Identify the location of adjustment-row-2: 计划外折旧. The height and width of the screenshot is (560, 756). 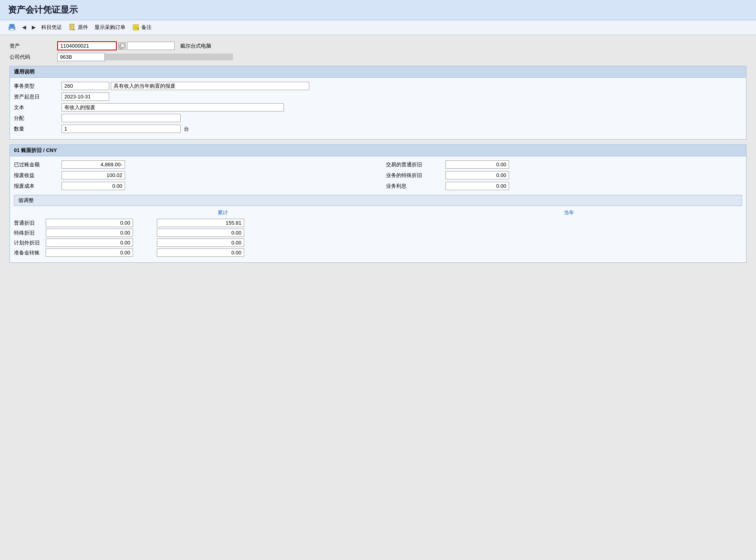
(378, 243).